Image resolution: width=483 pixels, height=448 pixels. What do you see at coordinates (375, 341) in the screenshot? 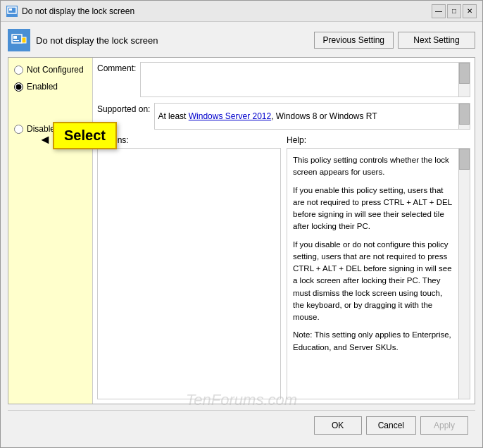
I see `help-para-4: Note: This setting only applies to Enter…` at bounding box center [375, 341].